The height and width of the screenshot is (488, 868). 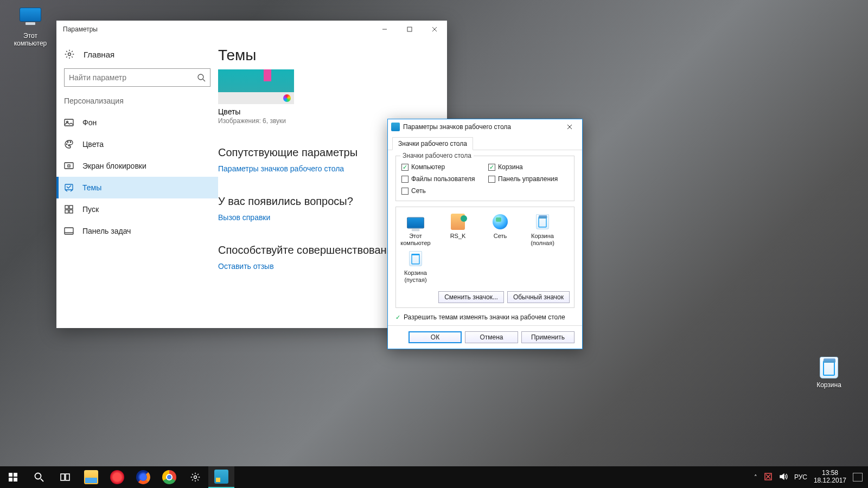 What do you see at coordinates (69, 231) in the screenshot?
I see `taskbar-icon` at bounding box center [69, 231].